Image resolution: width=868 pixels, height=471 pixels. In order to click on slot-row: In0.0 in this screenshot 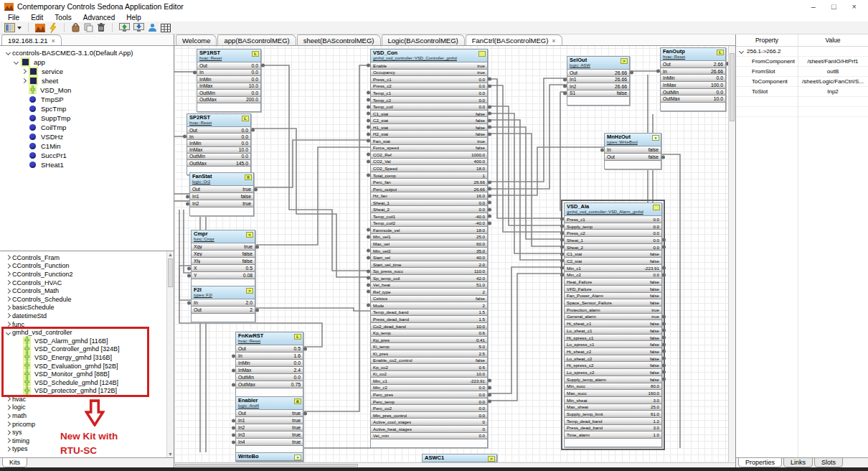, I will do `click(229, 73)`.